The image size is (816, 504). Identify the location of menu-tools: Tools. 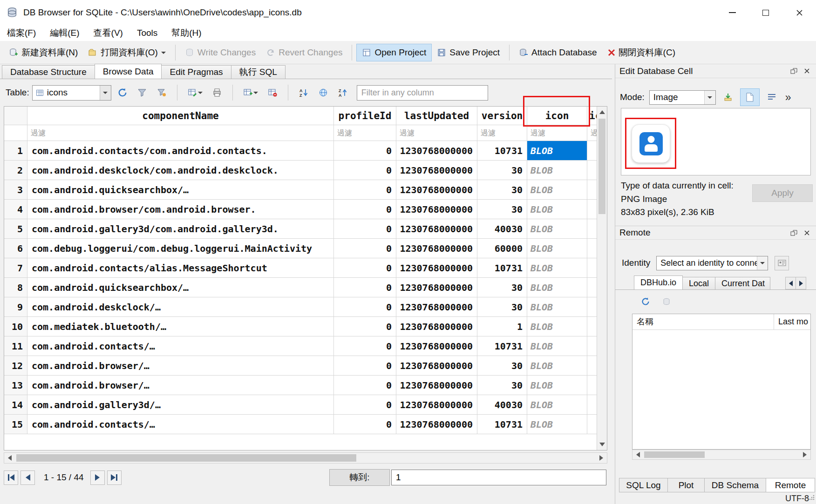
(147, 33).